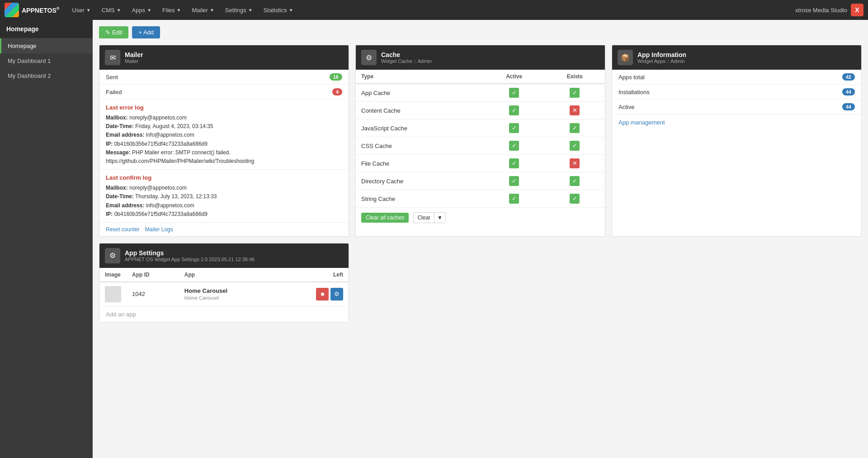  What do you see at coordinates (737, 141) in the screenshot?
I see `app-info-widget: 📦 App Information Widget Apps :: Admin A…` at bounding box center [737, 141].